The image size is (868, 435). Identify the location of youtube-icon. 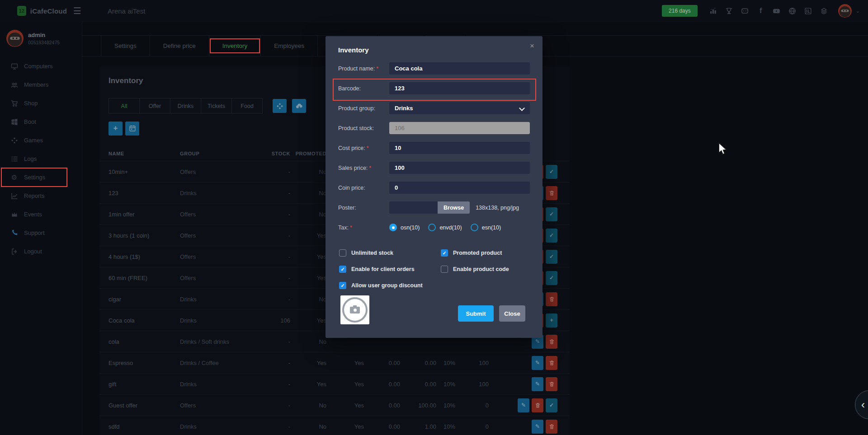
(777, 11).